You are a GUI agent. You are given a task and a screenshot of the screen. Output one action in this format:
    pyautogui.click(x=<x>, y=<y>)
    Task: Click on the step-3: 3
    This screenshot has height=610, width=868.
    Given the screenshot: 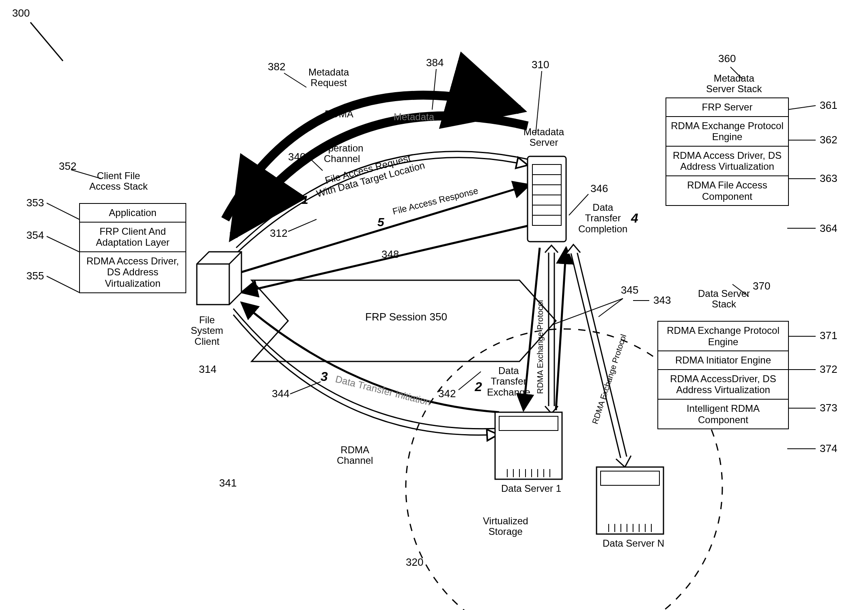 What is the action you would take?
    pyautogui.click(x=324, y=377)
    